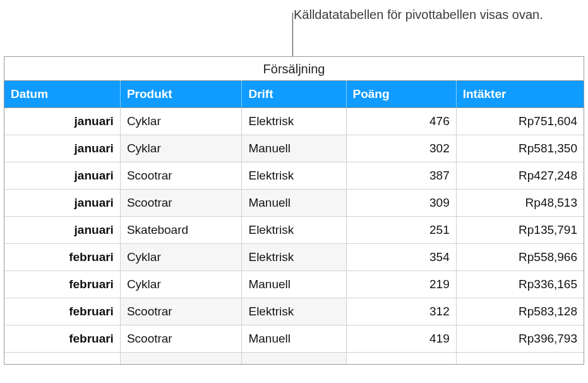 The image size is (588, 383). I want to click on cell-intakter: Rp581,350, so click(520, 149).